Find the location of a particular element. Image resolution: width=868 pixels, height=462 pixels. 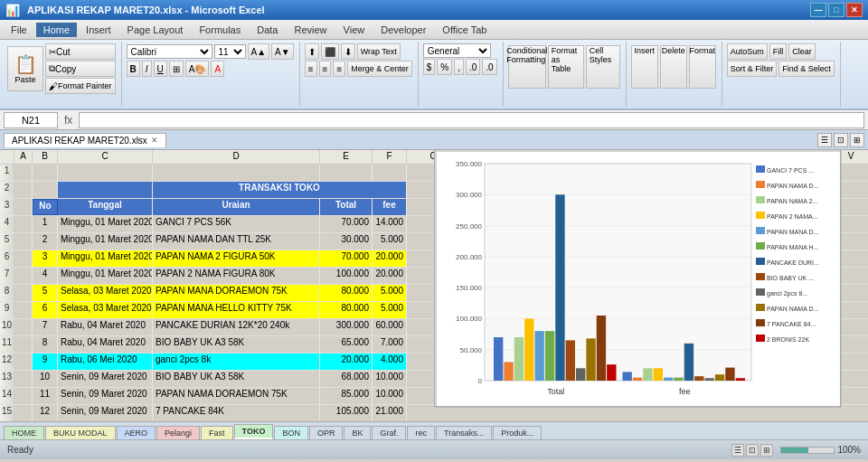

currency-button: $ is located at coordinates (429, 67).